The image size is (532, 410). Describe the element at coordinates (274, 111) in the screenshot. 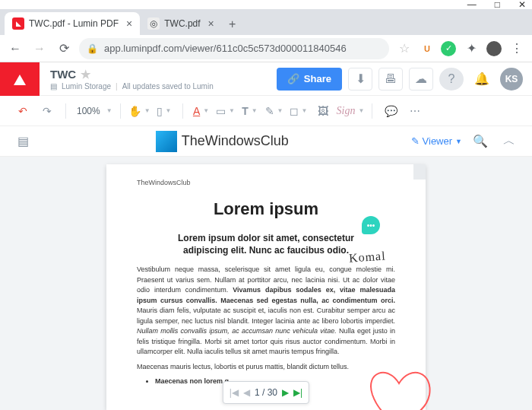

I see `draw-tool: ✎▼` at that location.